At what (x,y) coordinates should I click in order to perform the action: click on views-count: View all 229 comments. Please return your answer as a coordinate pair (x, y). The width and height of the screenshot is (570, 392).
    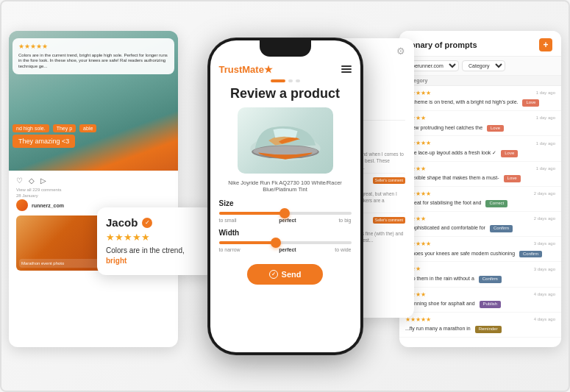
    Looking at the image, I should click on (93, 190).